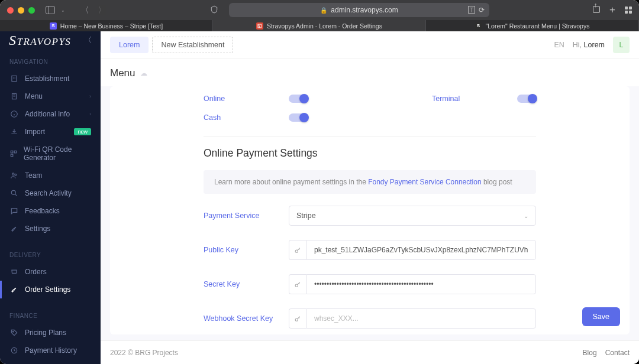  I want to click on input-secret-key, so click(421, 284).